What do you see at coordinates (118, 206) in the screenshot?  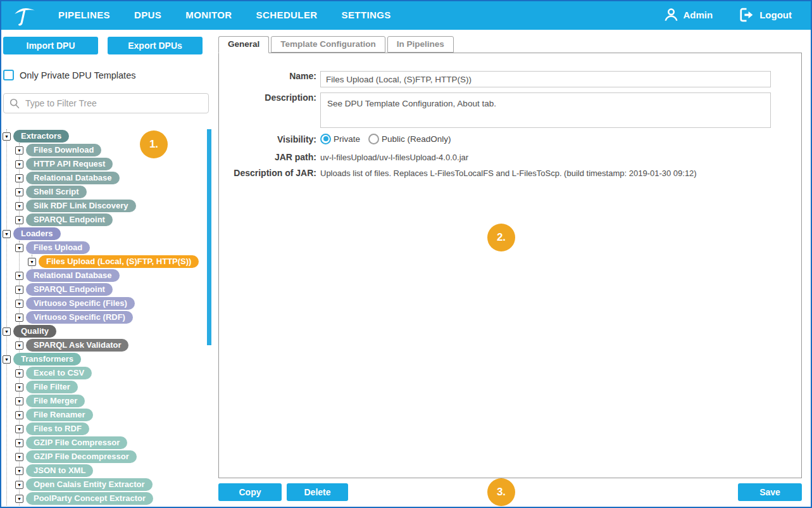 I see `tree-item-silk-rdf-link-discovery: ▼Silk RDF Link Discovery` at bounding box center [118, 206].